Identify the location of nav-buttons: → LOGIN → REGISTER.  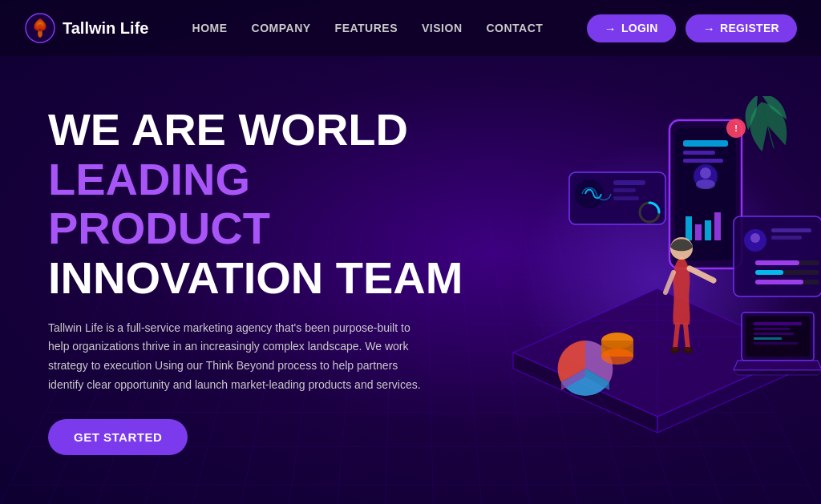
(692, 29).